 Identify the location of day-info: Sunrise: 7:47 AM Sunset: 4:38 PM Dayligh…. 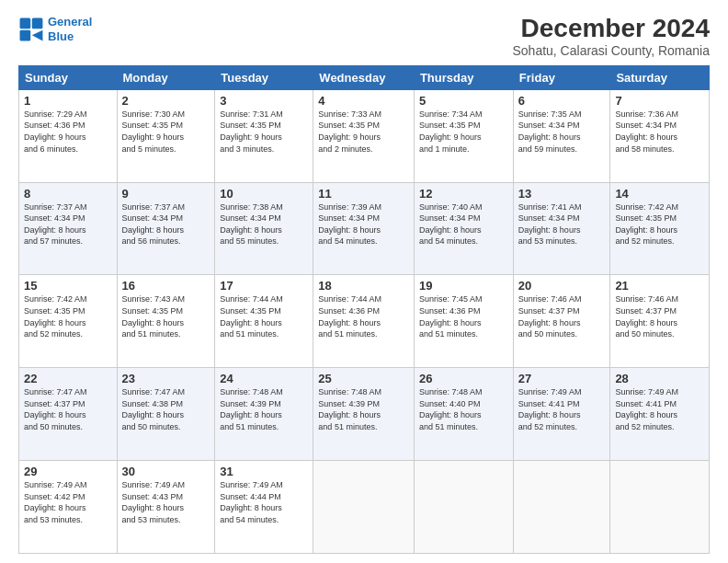
(166, 409).